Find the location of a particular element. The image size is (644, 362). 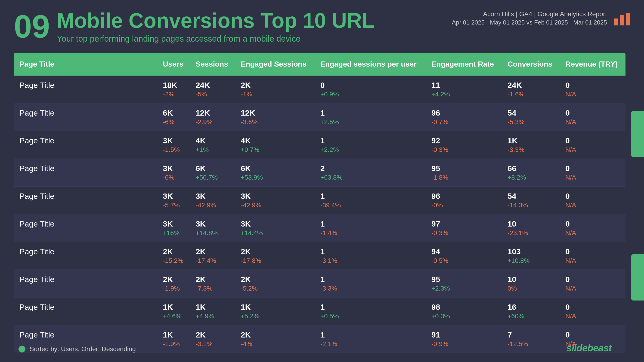

table-header-row: Page Title Users Sessions Engaged Sessio… is located at coordinates (320, 64).